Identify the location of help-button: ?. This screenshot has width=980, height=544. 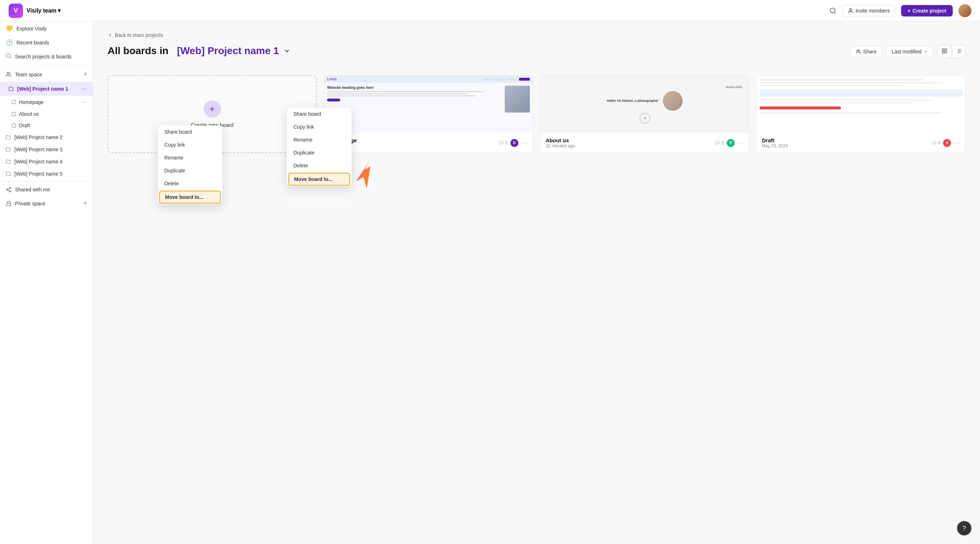
(964, 528).